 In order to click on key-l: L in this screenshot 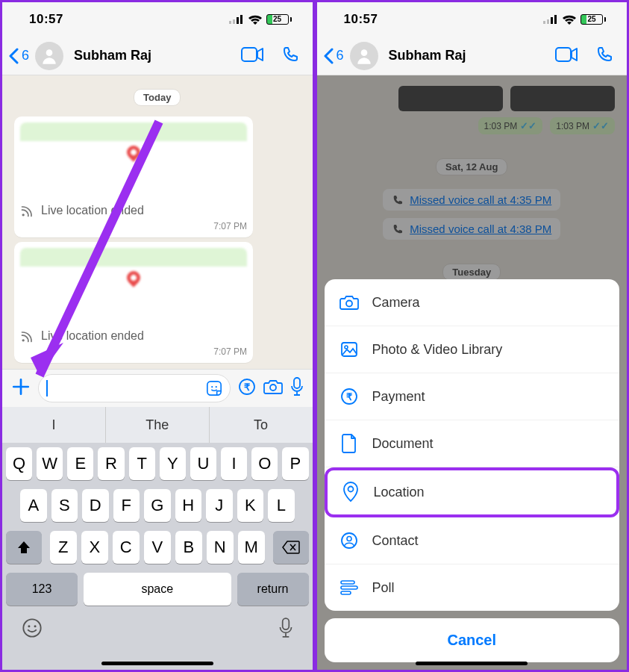, I will do `click(281, 505)`.